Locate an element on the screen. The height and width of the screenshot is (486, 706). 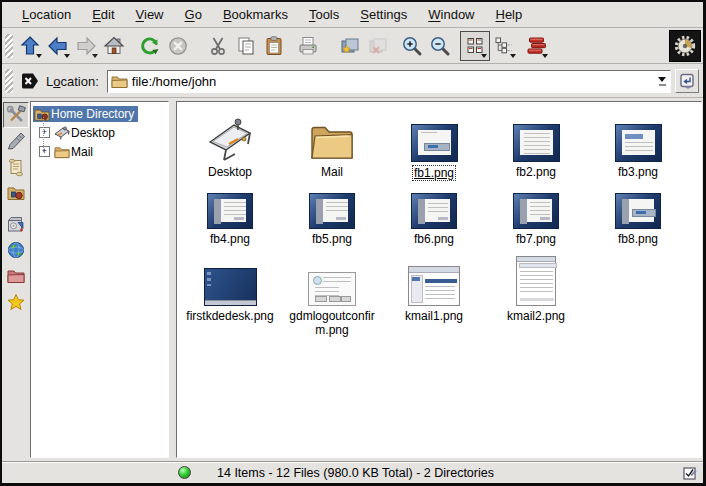
file-item: fb5.png is located at coordinates (332, 214).